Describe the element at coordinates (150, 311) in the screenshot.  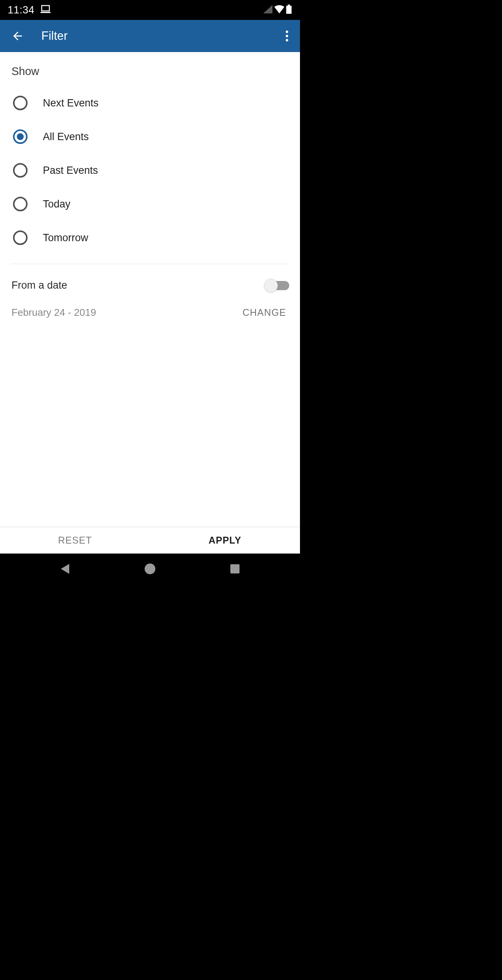
I see `from-date-value-row: February 24 - 2019 CHANGE` at that location.